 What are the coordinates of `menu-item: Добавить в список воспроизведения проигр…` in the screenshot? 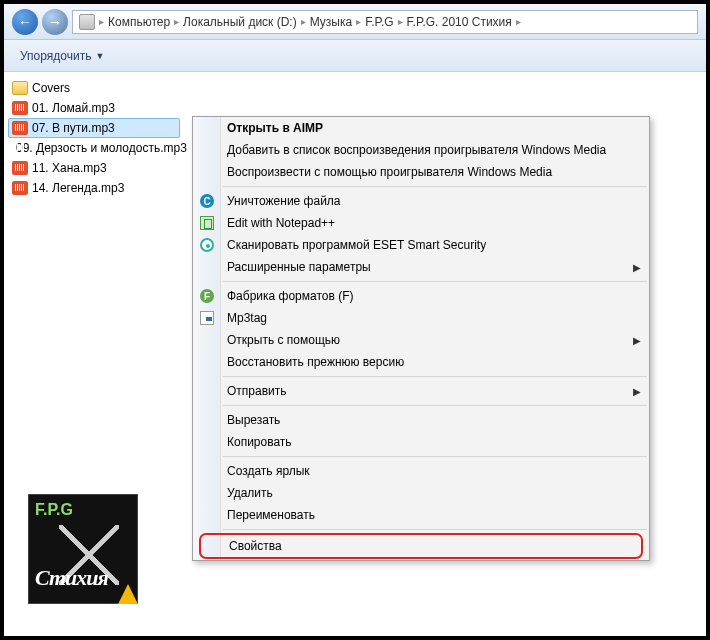 It's located at (421, 150).